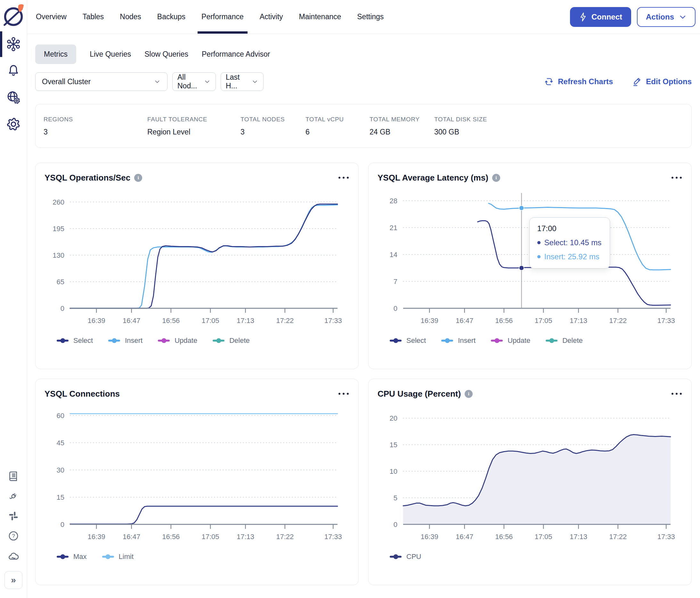 The width and height of the screenshot is (700, 598). I want to click on tab-settings: Settings, so click(370, 17).